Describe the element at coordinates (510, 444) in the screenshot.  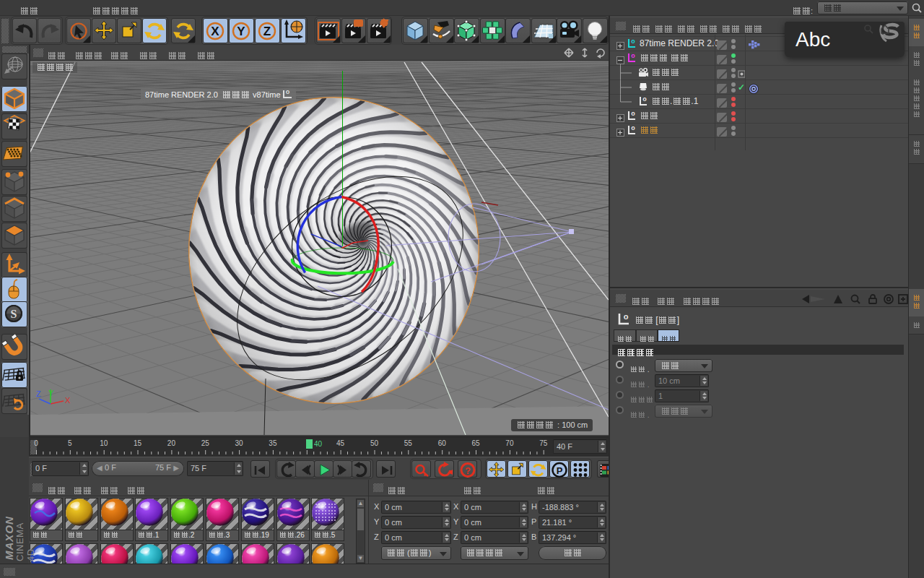
I see `svg-text: 70` at that location.